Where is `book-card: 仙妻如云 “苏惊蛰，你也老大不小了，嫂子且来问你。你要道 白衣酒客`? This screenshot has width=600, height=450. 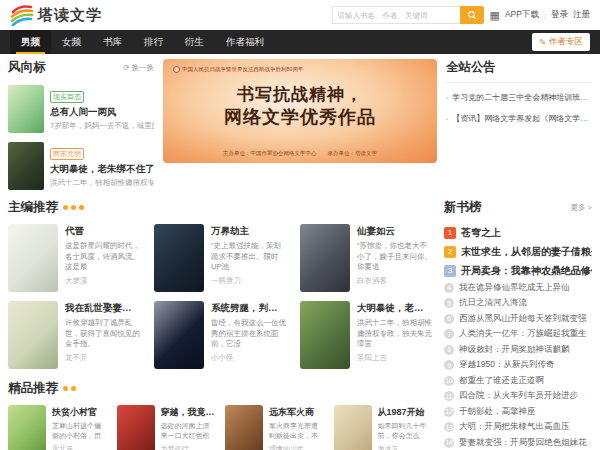
book-card: 仙妻如云 “苏惊蛰，你也老大不小了，嫂子且来问你。你要道 白衣酒客 is located at coordinates (366, 258).